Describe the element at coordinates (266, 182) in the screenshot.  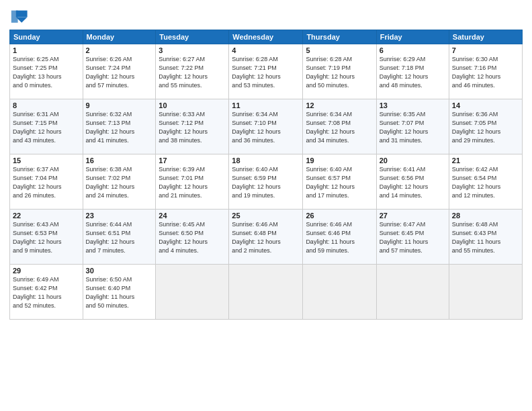
I see `calendar-cell: 18Sunrise: 6:40 AM Sunset: 6:59 PM Dayli…` at that location.